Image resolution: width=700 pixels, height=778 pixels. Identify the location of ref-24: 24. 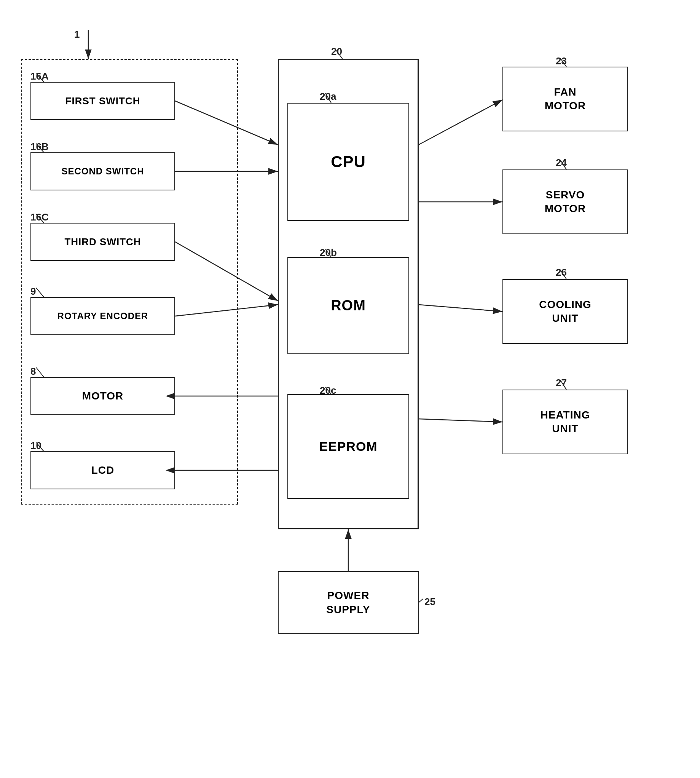
(562, 163).